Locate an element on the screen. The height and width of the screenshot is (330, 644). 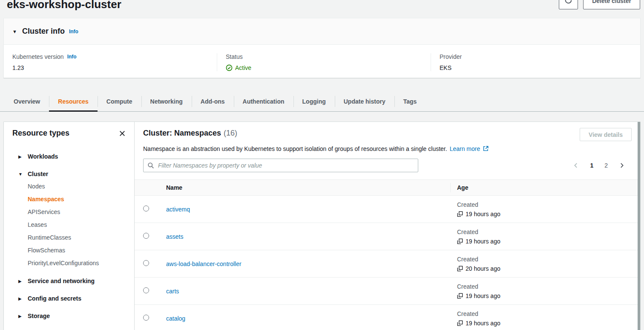
resource-types-tree: ▶ Workloads ▼ Cluster Nodes Namespaces A… is located at coordinates (69, 236).